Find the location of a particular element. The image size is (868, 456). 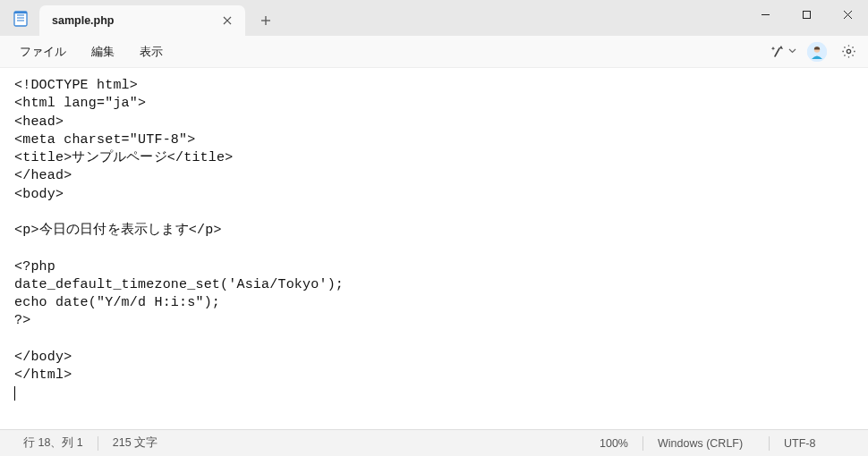

close-window-button is located at coordinates (847, 14).